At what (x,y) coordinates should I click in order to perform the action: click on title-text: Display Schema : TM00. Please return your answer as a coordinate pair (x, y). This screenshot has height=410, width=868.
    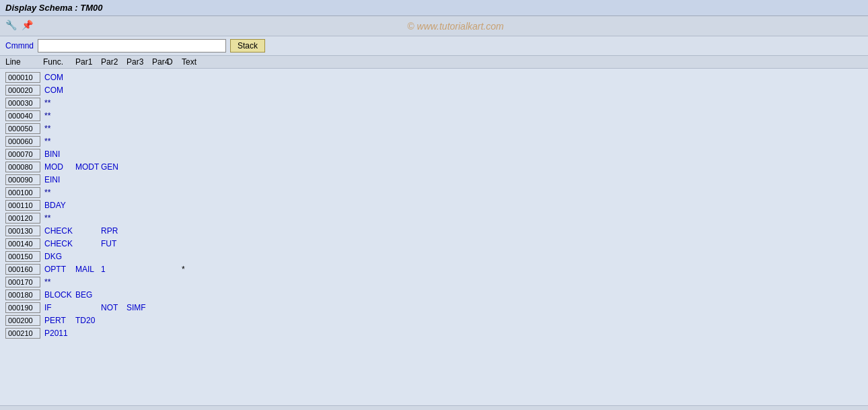
    Looking at the image, I should click on (54, 8).